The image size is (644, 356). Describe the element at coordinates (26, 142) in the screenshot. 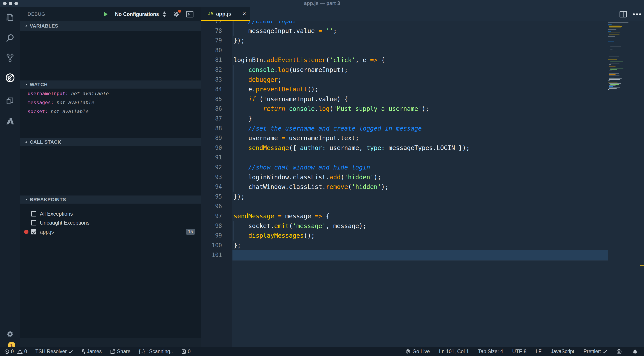

I see `twisty-icon` at that location.